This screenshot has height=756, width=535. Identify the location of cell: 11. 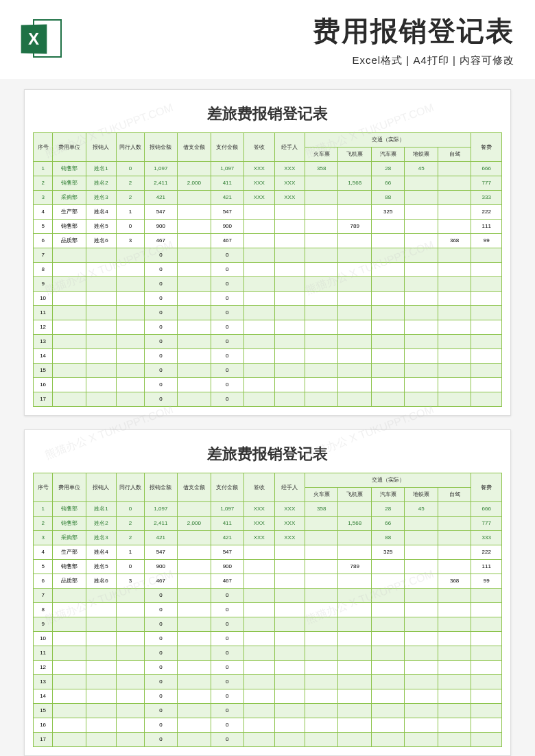
(43, 653).